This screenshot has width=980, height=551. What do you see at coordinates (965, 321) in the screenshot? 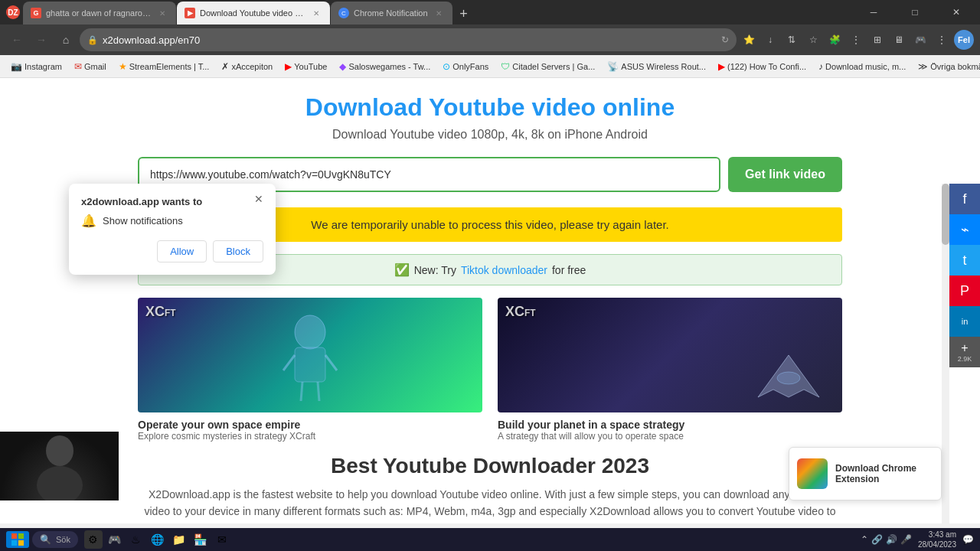
I see `linkedin-share-button: in` at bounding box center [965, 321].